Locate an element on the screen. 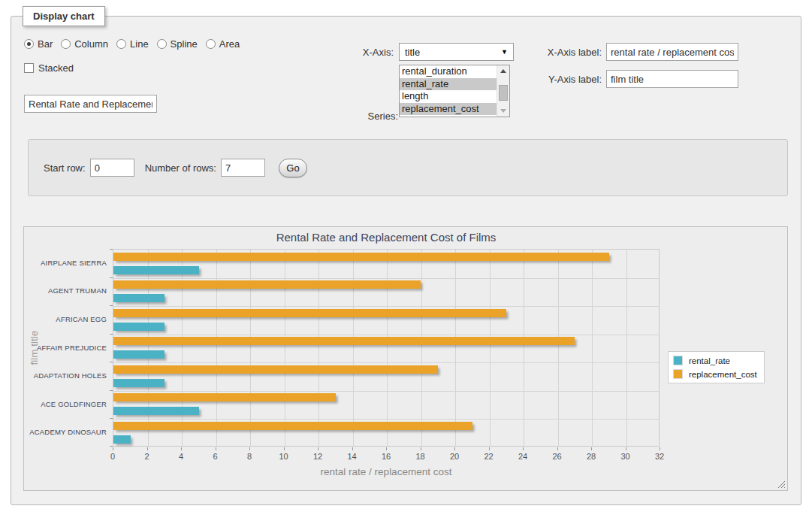 This screenshot has width=812, height=512. stacked-checkbox-row: Stacked is located at coordinates (49, 68).